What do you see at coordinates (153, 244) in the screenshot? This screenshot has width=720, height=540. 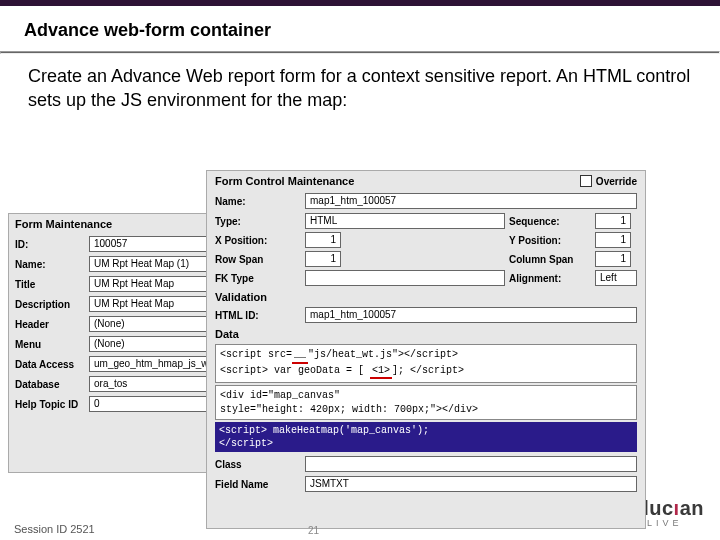 I see `fm-id-field: 100057` at bounding box center [153, 244].